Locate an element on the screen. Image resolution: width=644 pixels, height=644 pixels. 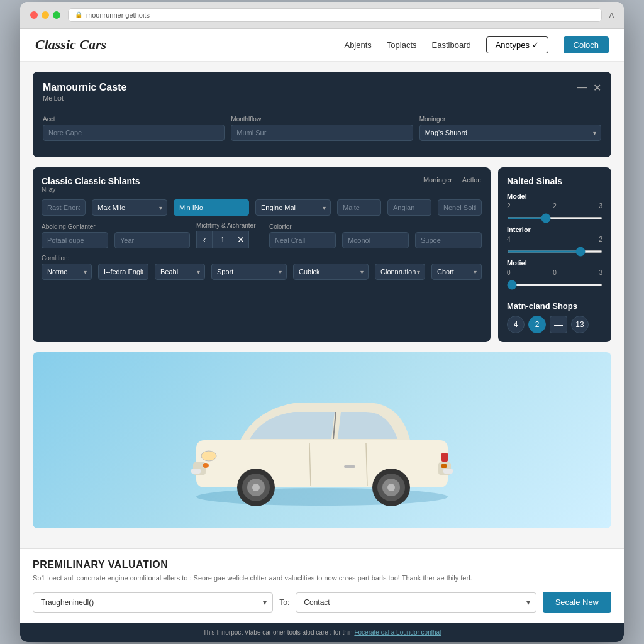
site-logo: Classic Cars is located at coordinates (190, 45).